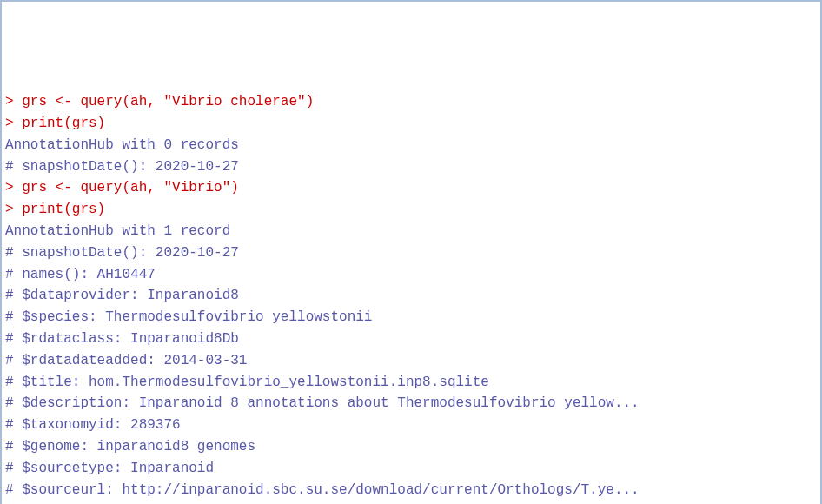  What do you see at coordinates (411, 403) in the screenshot?
I see `console-output-line: # $description: Inparanoid 8 annotations…` at bounding box center [411, 403].